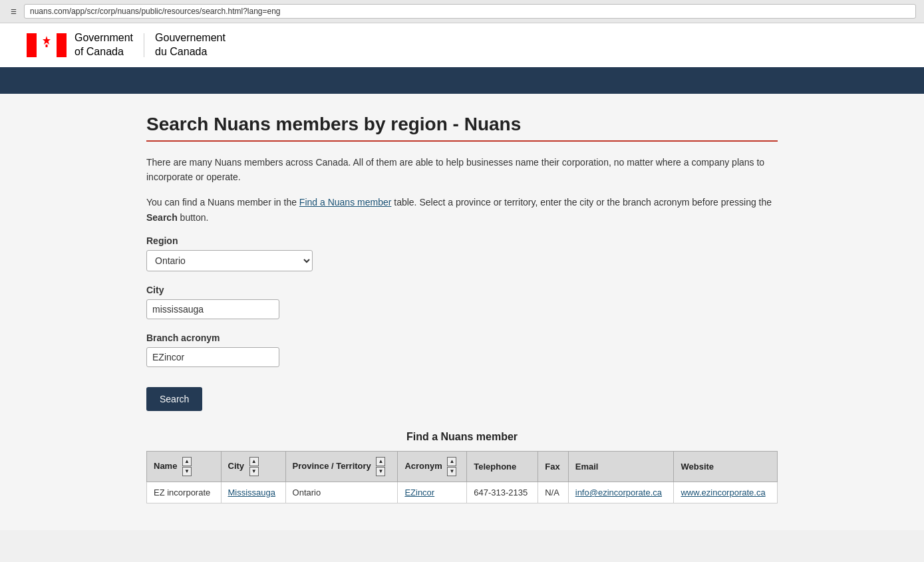 The height and width of the screenshot is (562, 924). Describe the element at coordinates (253, 493) in the screenshot. I see `cell-city: Mississauga` at that location.